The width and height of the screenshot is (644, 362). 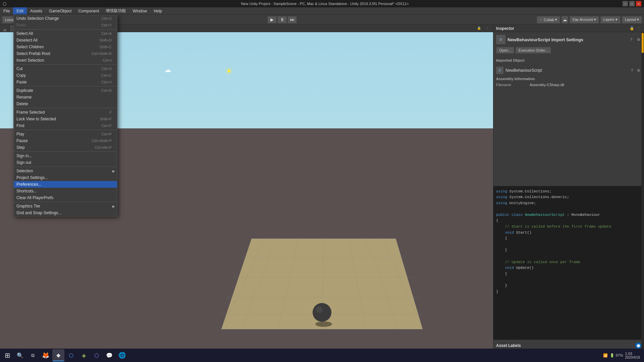 I want to click on wechat-button: 💬, so click(x=109, y=355).